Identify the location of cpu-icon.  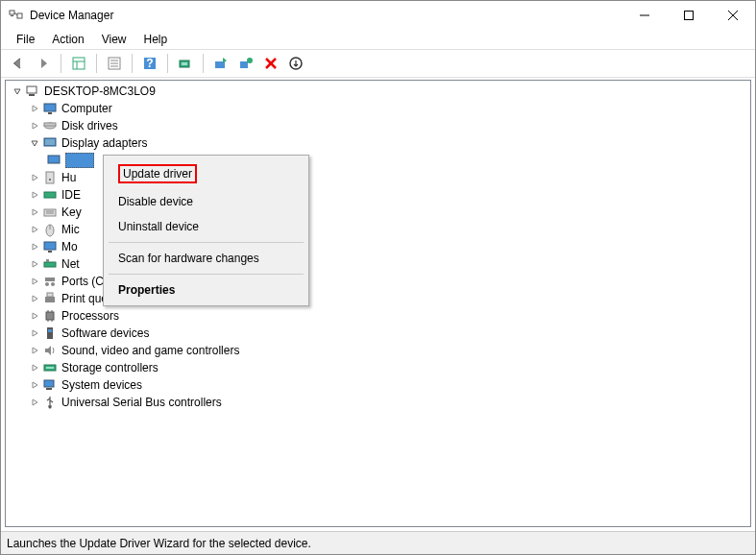
(50, 316).